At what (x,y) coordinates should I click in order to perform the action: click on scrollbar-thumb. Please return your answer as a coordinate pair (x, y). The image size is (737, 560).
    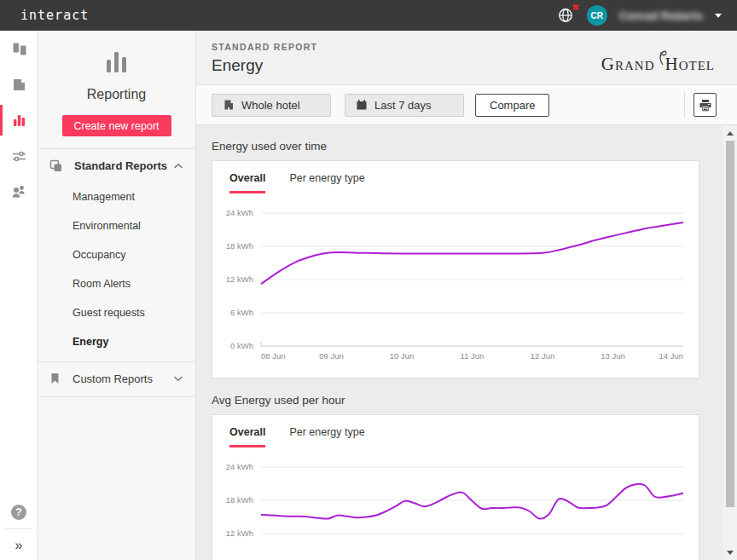
    Looking at the image, I should click on (730, 324).